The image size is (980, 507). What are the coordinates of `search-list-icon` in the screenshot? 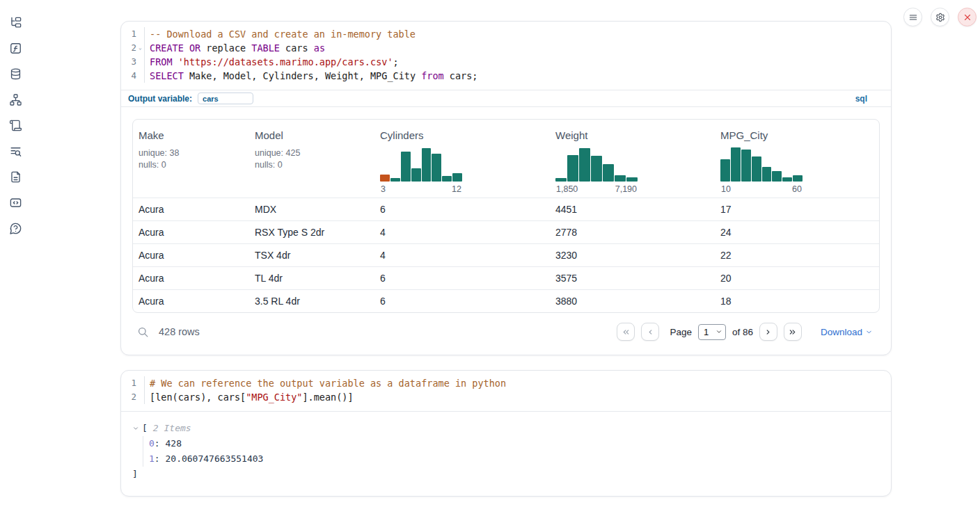 It's located at (15, 152).